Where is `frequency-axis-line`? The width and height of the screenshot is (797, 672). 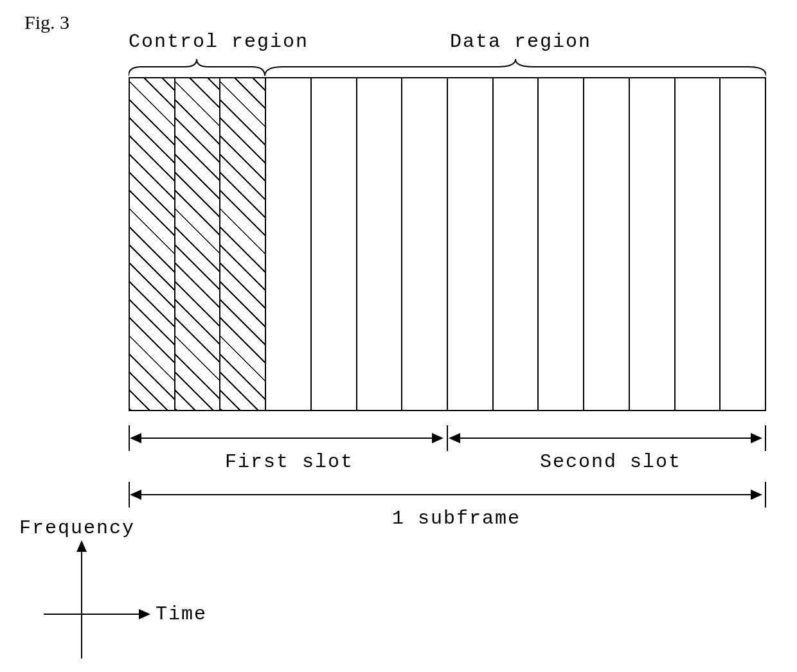
frequency-axis-line is located at coordinates (82, 604).